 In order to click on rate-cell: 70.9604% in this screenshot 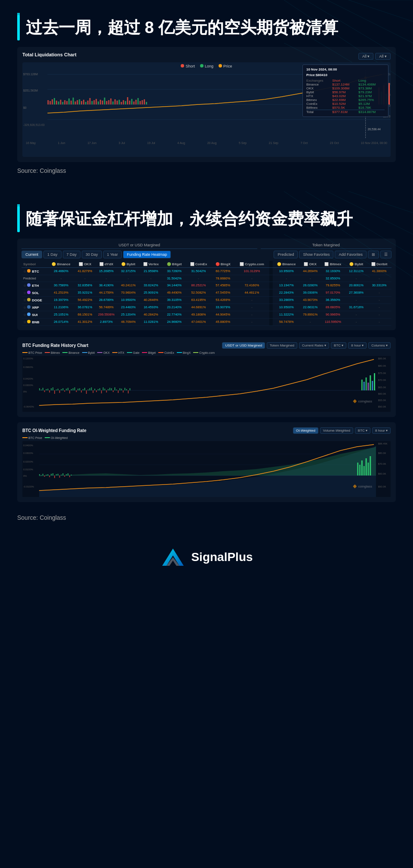, I will do `click(128, 292)`.